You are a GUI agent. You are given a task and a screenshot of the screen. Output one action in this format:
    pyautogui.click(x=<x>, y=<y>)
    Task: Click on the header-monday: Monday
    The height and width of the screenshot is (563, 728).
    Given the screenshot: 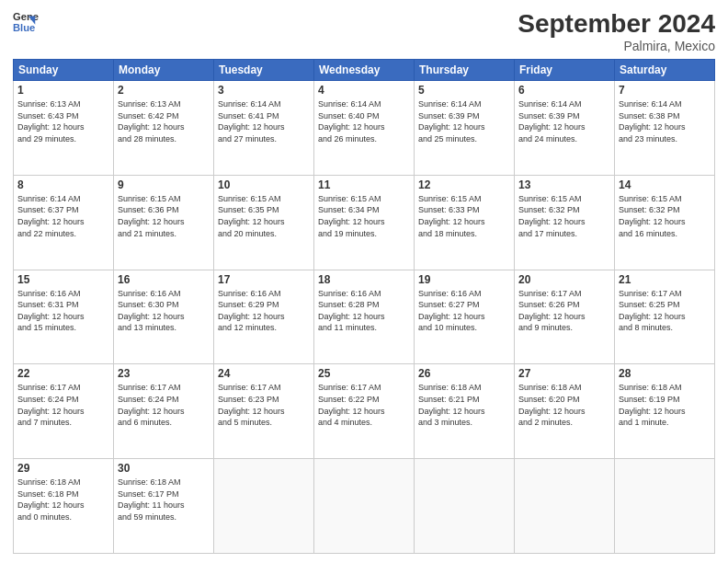 What is the action you would take?
    pyautogui.click(x=164, y=70)
    